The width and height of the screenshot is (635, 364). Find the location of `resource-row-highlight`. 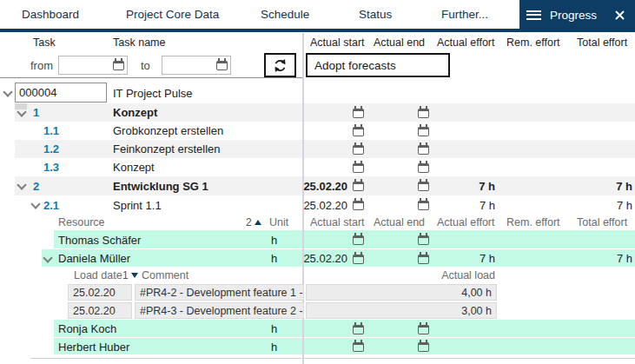

resource-row-highlight is located at coordinates (344, 328).